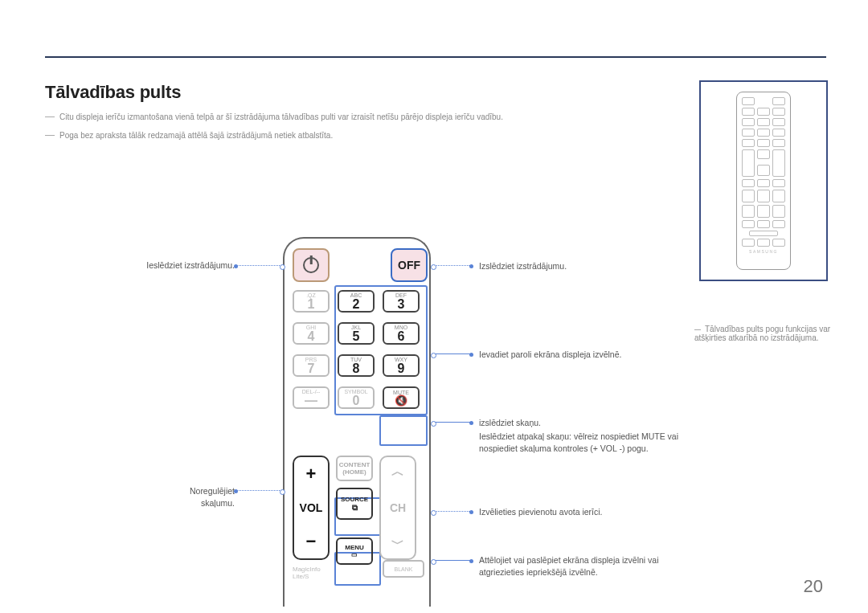 The width and height of the screenshot is (868, 613). I want to click on blank-button: BLANK, so click(403, 569).